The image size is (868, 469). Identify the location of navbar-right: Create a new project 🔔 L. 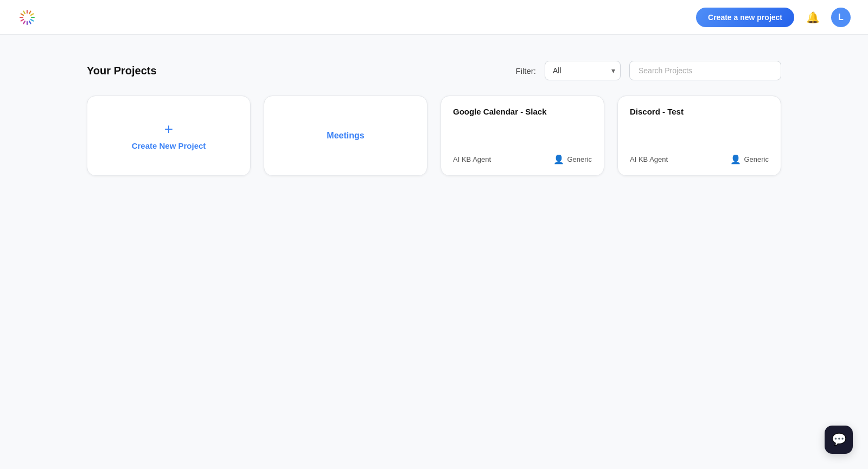
(774, 17).